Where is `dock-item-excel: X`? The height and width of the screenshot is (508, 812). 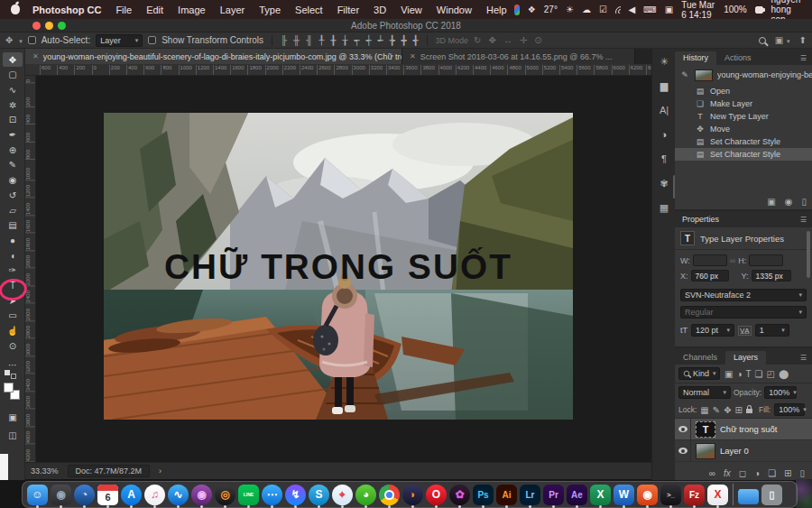 dock-item-excel: X is located at coordinates (601, 494).